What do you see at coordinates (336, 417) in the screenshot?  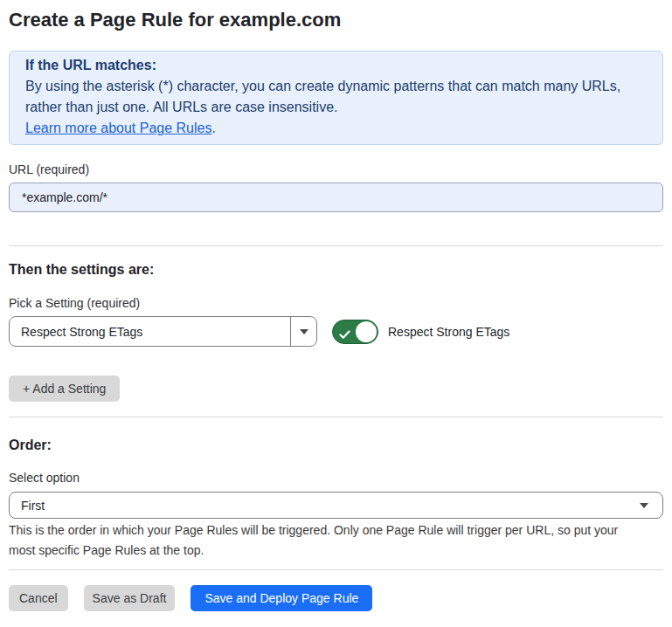 I see `divider-middle` at bounding box center [336, 417].